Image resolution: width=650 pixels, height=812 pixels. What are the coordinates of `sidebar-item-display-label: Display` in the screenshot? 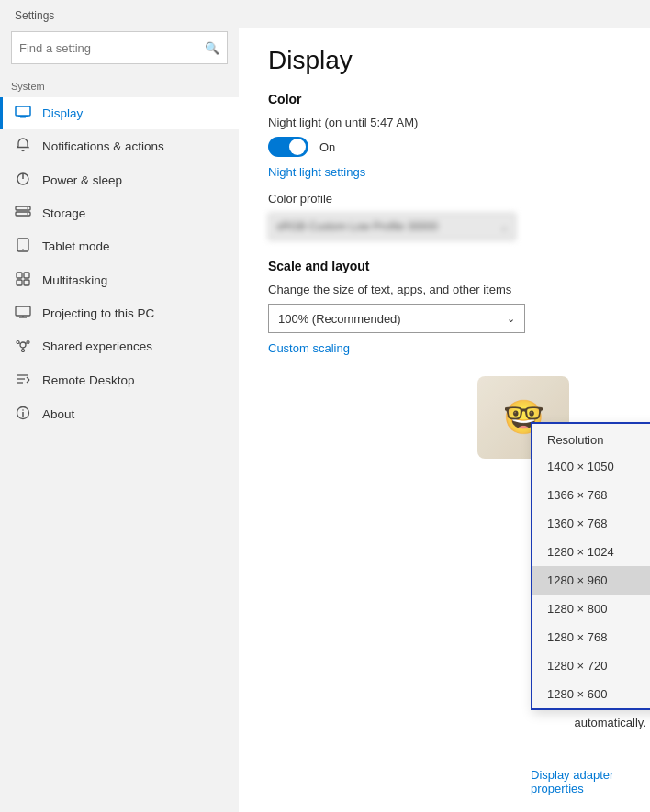 It's located at (62, 114).